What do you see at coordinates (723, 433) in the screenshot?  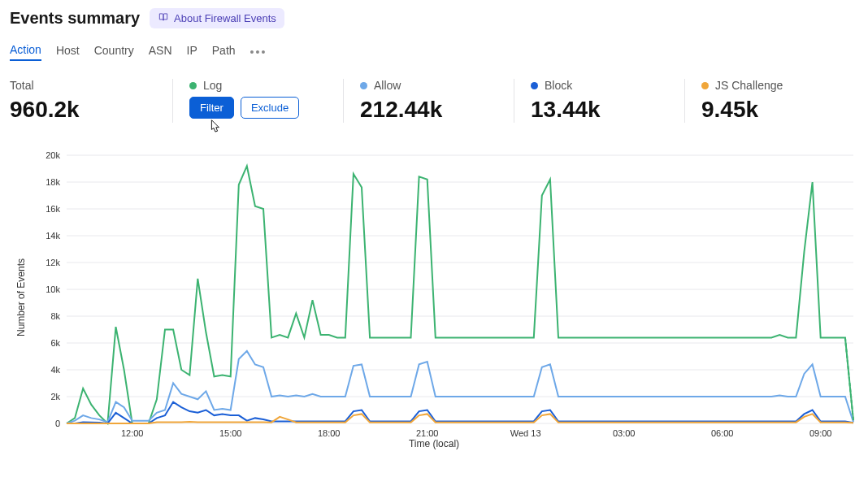 I see `chart-x-tick: 06:00` at bounding box center [723, 433].